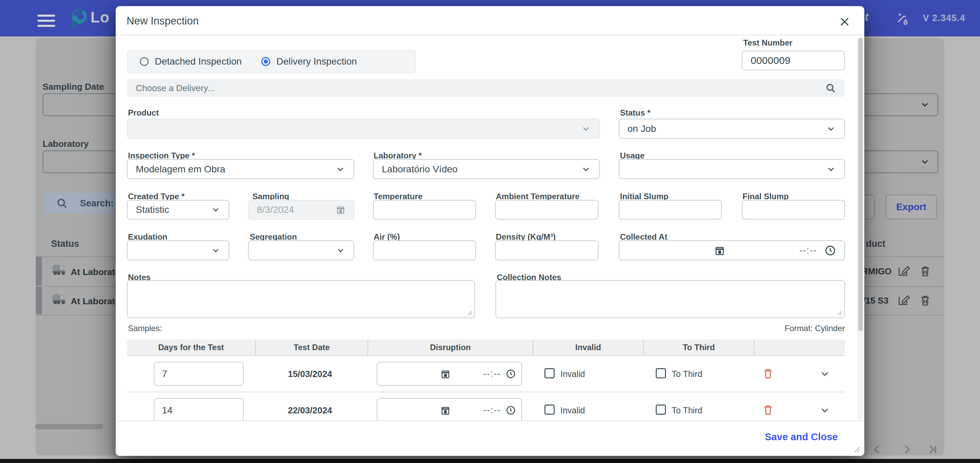  I want to click on last-page-icon, so click(932, 449).